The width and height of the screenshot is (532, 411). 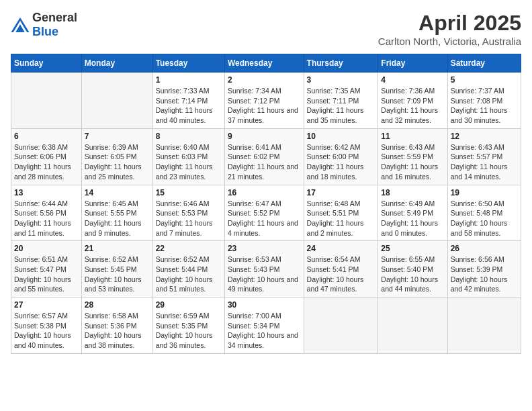 What do you see at coordinates (266, 156) in the screenshot?
I see `week-row-2: 6Sunrise: 6:38 AMSunset: 6:06 PMDaylight…` at bounding box center [266, 156].